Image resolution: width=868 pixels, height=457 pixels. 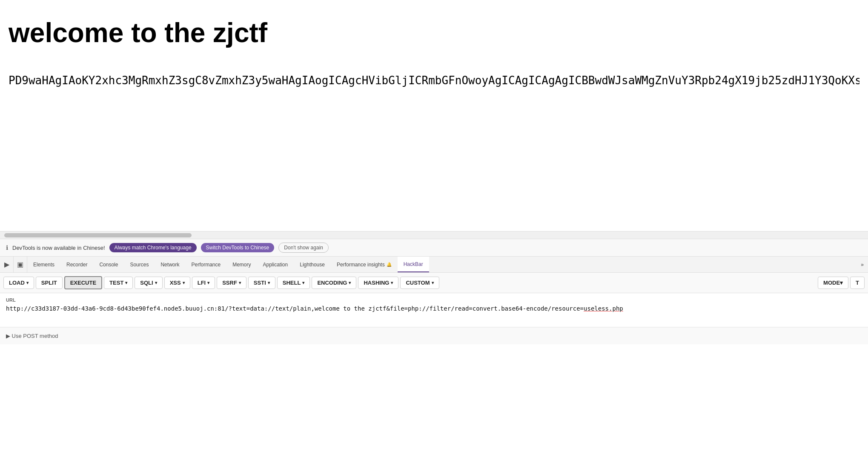 What do you see at coordinates (232, 283) in the screenshot?
I see `ssrf-button: SSRF ▾` at bounding box center [232, 283].